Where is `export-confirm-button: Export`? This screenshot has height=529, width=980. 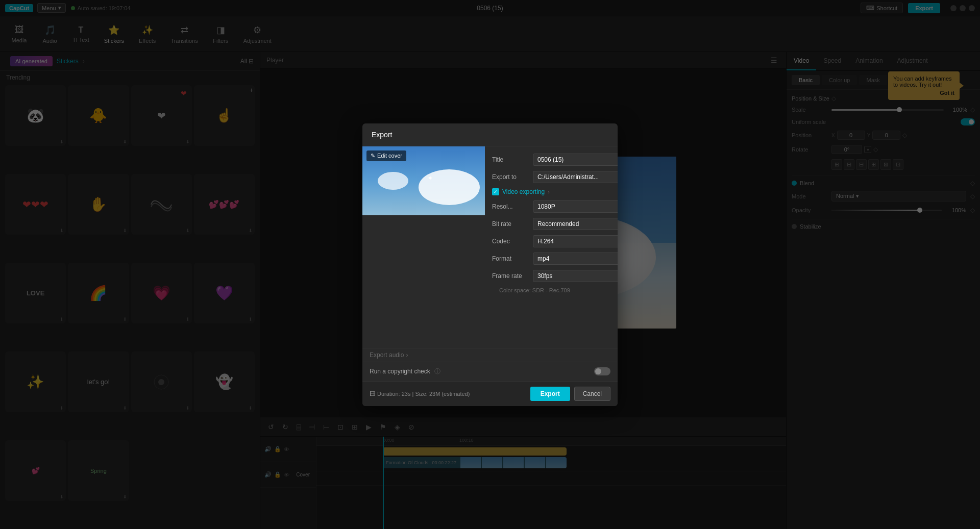
export-confirm-button: Export is located at coordinates (550, 394).